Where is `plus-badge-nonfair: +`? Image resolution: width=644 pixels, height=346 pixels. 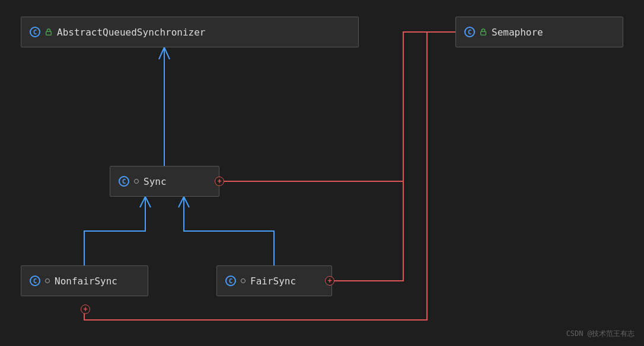 plus-badge-nonfair: + is located at coordinates (85, 309).